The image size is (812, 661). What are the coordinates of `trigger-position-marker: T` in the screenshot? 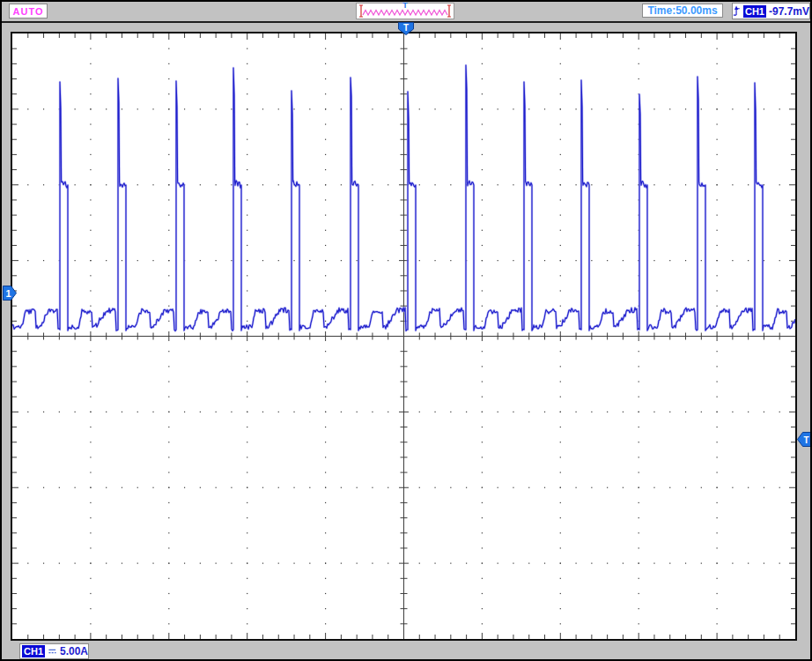 It's located at (406, 28).